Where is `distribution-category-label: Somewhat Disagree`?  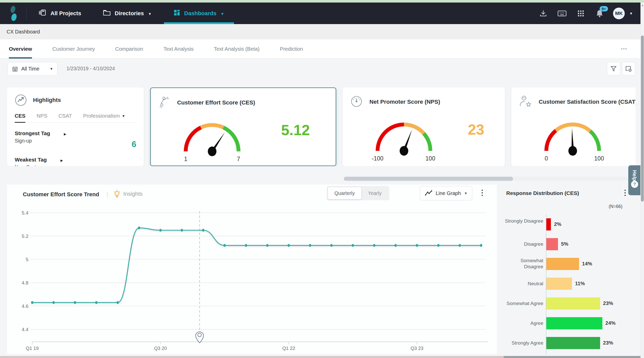 distribution-category-label: Somewhat Disagree is located at coordinates (523, 264).